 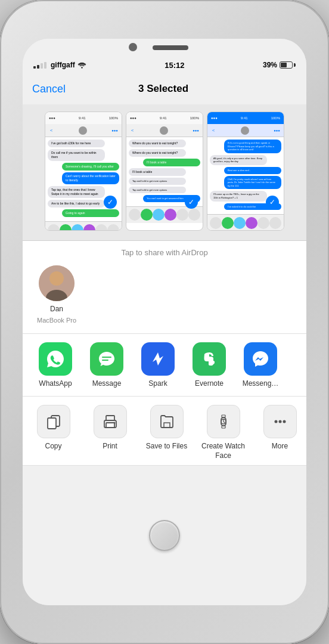 What do you see at coordinates (133, 47) in the screenshot?
I see `front-camera` at bounding box center [133, 47].